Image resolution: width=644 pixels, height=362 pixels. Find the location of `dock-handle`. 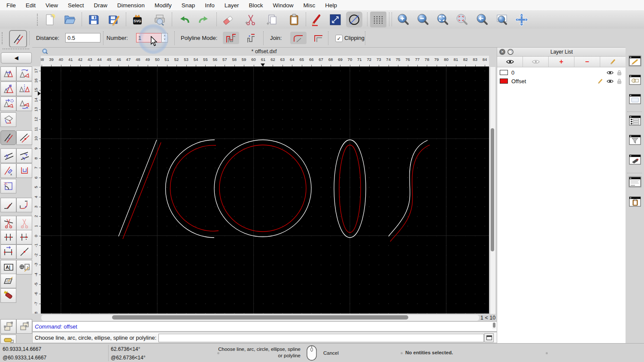

dock-handle is located at coordinates (16, 49).